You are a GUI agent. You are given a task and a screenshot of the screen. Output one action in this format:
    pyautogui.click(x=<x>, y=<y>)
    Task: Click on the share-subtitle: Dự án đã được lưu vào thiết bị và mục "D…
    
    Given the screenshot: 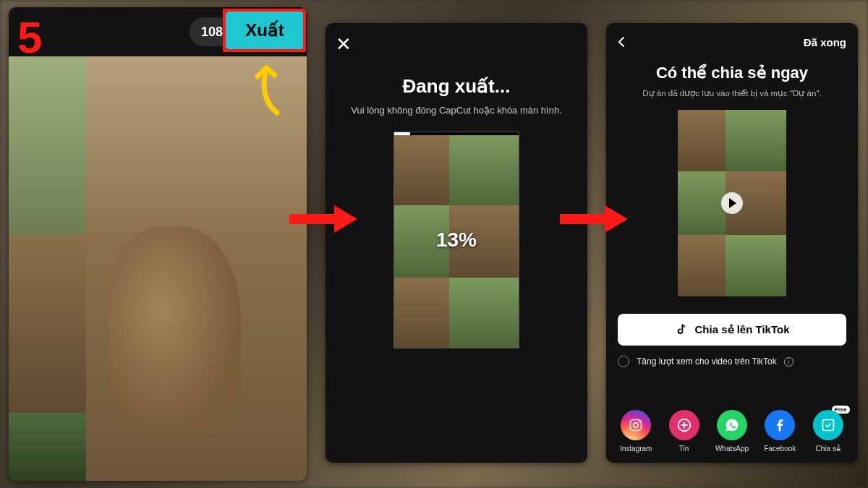 What is the action you would take?
    pyautogui.click(x=732, y=93)
    